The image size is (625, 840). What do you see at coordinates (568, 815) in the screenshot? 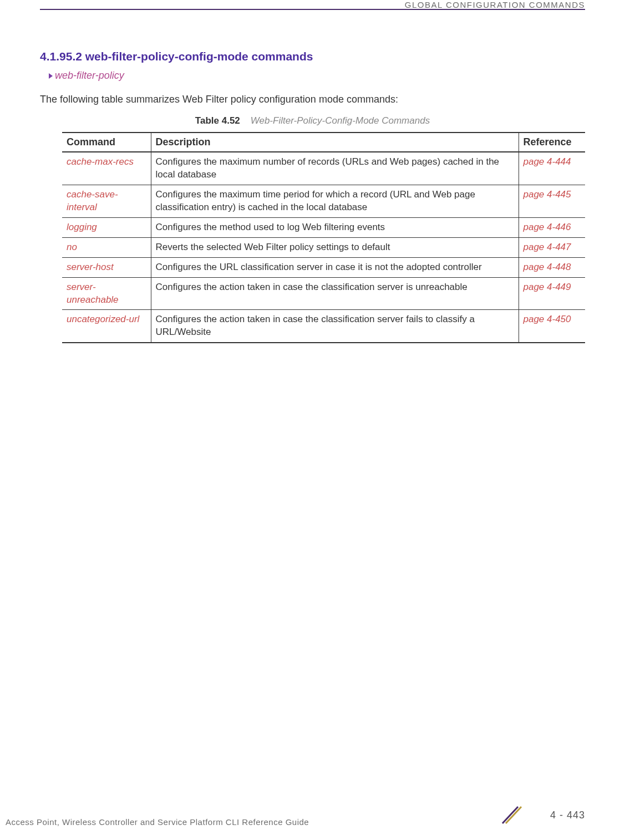
I see `page-number: 4 - 443` at bounding box center [568, 815].